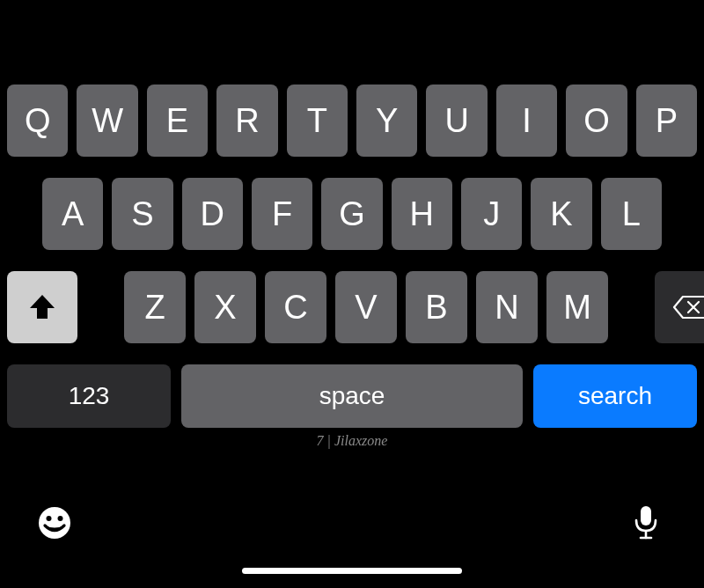  I want to click on key-z: Z, so click(155, 307).